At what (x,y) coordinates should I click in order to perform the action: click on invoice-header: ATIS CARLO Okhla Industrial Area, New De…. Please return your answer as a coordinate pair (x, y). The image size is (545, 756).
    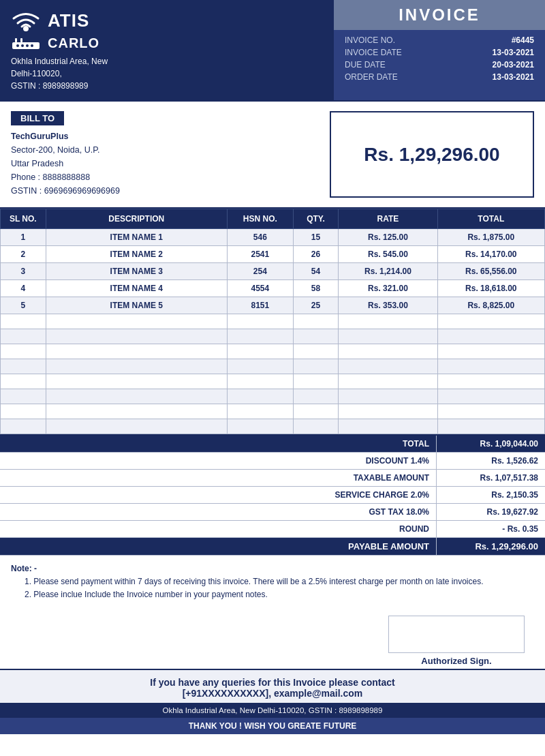
    Looking at the image, I should click on (272, 50).